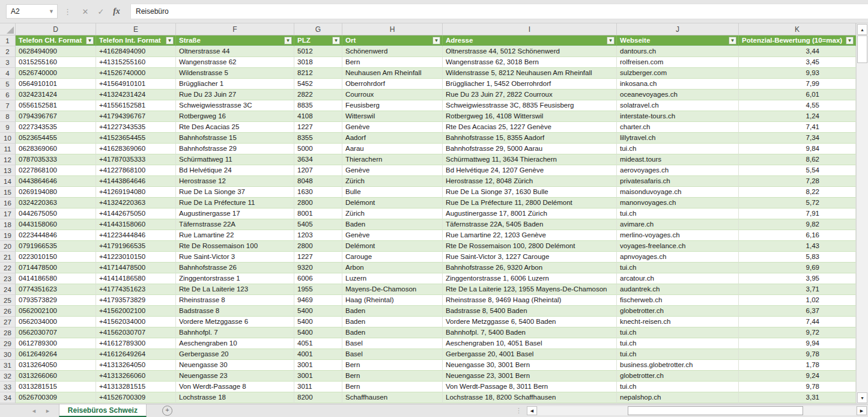 The image size is (868, 417). What do you see at coordinates (56, 203) in the screenshot?
I see `cell-D16: 0324220363` at bounding box center [56, 203].